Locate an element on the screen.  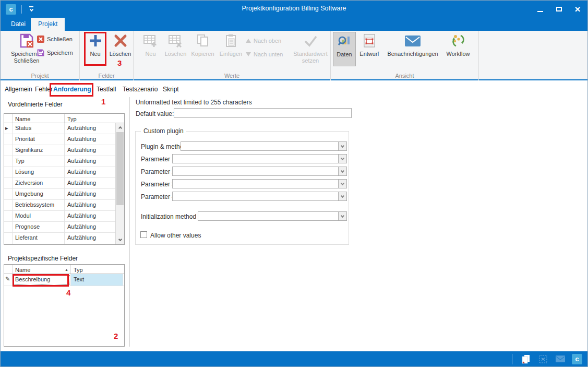
cell-name: Lieferant is located at coordinates (39, 238).